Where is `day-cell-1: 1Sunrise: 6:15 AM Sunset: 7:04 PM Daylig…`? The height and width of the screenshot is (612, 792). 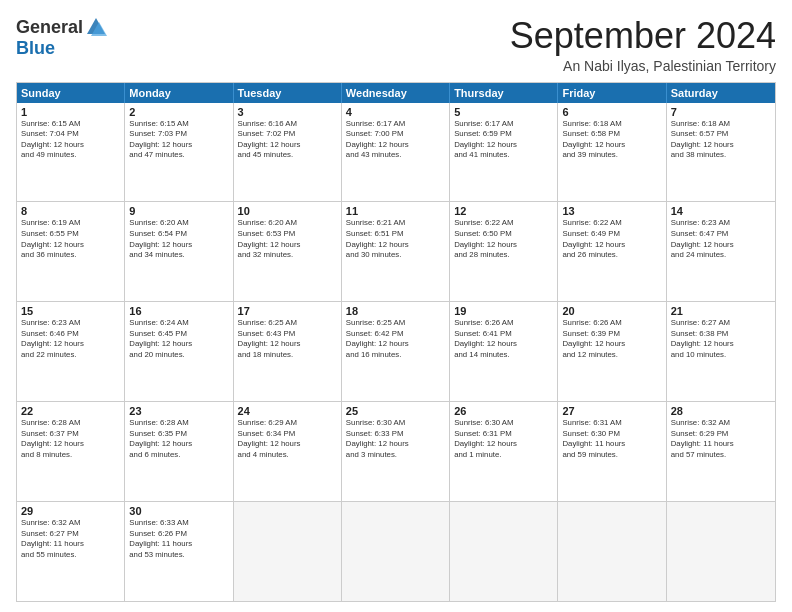 day-cell-1: 1Sunrise: 6:15 AM Sunset: 7:04 PM Daylig… is located at coordinates (71, 152).